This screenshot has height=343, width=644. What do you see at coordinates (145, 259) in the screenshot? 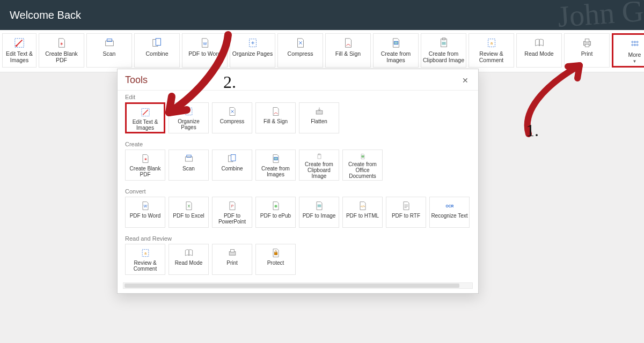
I see `card-review-comment: aReview & Comment` at bounding box center [145, 259].